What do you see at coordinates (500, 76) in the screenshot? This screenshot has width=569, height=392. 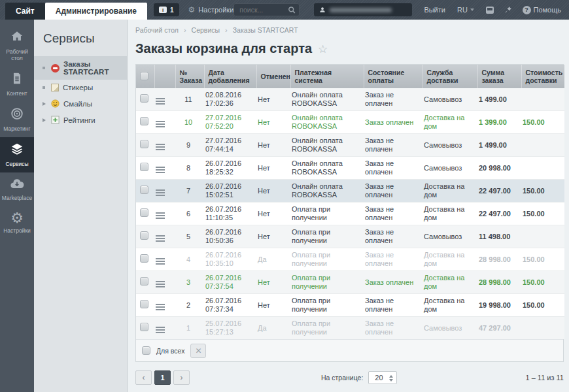 I see `column-header: Сумма заказа` at bounding box center [500, 76].